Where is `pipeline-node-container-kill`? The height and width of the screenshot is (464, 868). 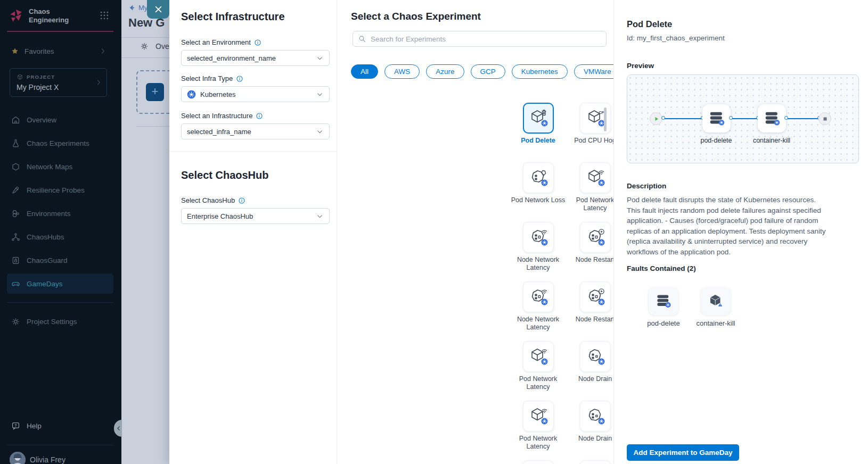
pipeline-node-container-kill is located at coordinates (772, 118).